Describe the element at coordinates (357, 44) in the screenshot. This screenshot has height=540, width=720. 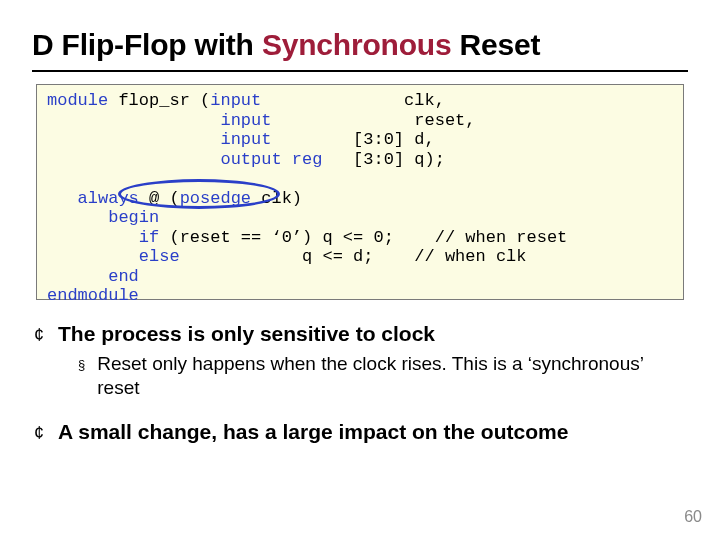
I see `title-accent: Synchronous` at that location.